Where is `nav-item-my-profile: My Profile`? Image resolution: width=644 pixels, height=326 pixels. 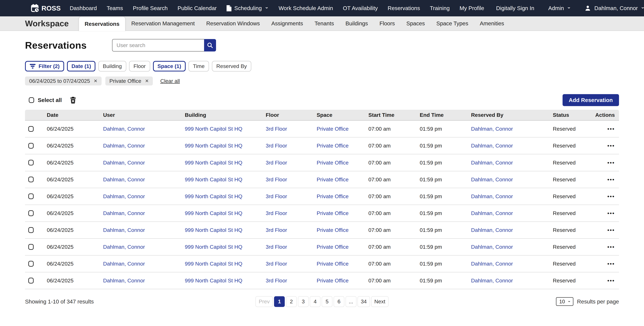
nav-item-my-profile: My Profile is located at coordinates (472, 8).